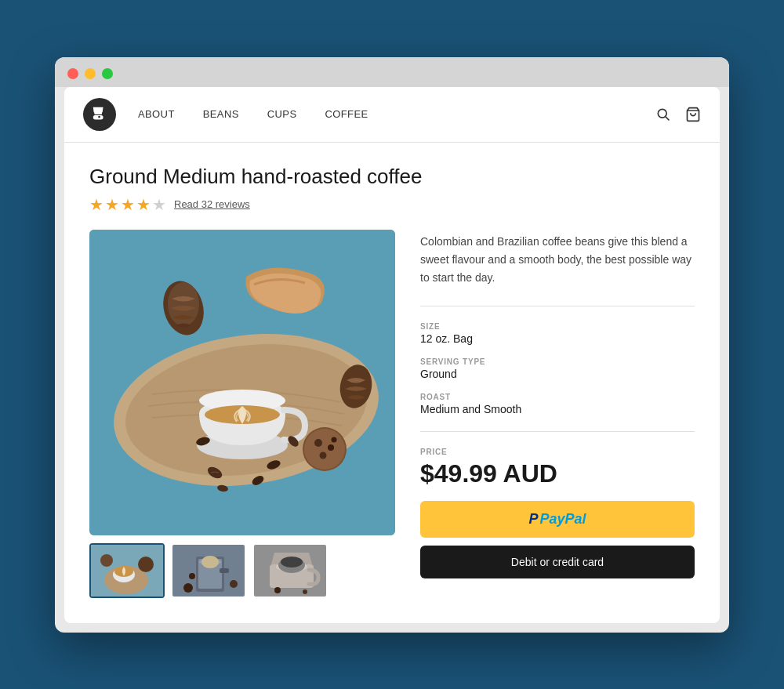  Describe the element at coordinates (100, 114) in the screenshot. I see `logo-icon` at that location.